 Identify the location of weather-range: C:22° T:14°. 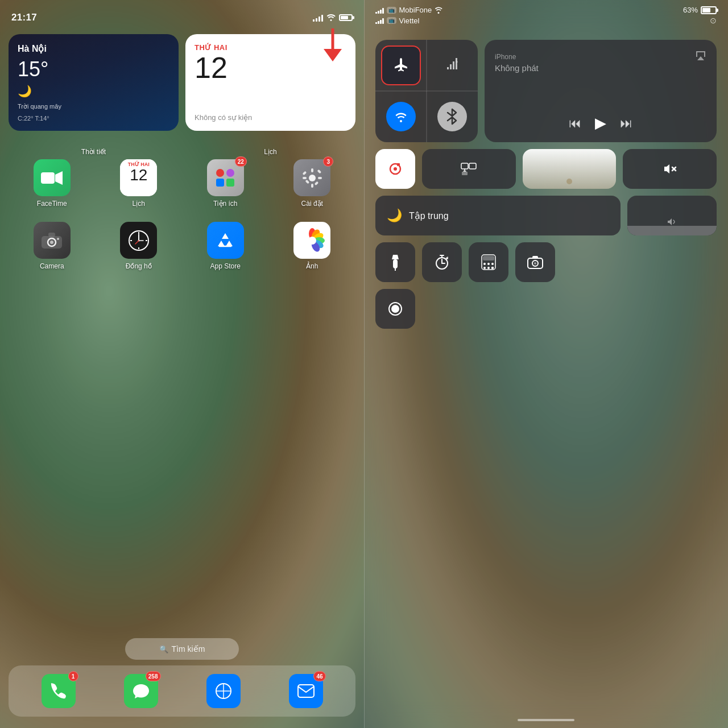
(93, 118).